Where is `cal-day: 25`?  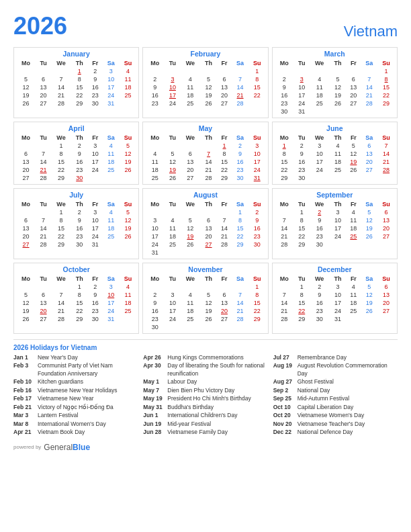 cal-day: 25 is located at coordinates (190, 103).